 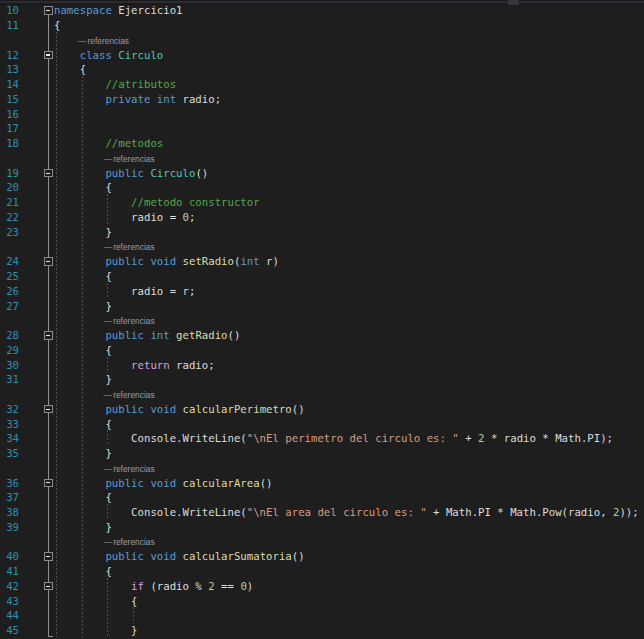 What do you see at coordinates (322, 54) in the screenshot?
I see `code-line-12: 12 class Circulo` at bounding box center [322, 54].